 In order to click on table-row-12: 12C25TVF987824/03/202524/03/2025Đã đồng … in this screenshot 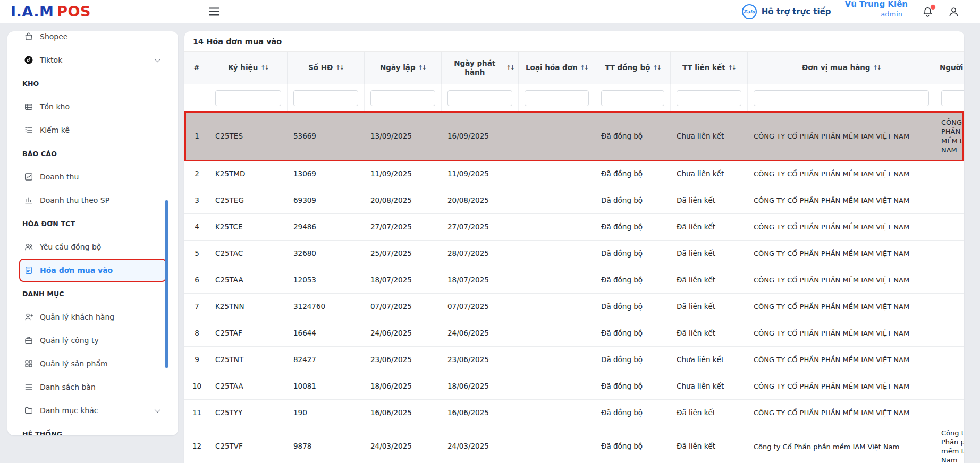, I will do `click(574, 445)`.